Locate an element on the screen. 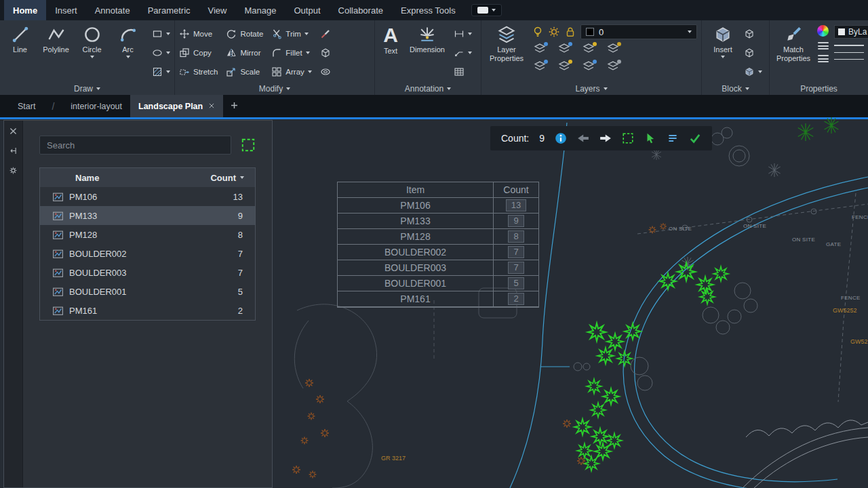 The width and height of the screenshot is (868, 488). layer-on-off-icon is located at coordinates (538, 32).